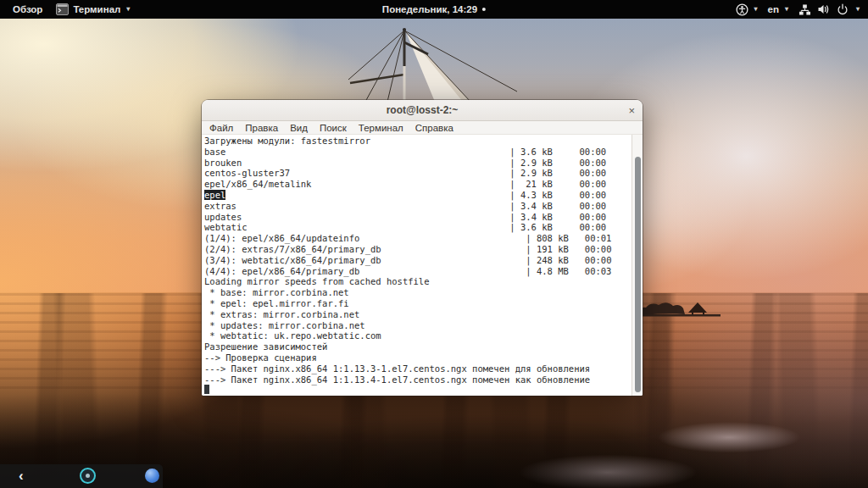 The image size is (868, 488). What do you see at coordinates (637, 274) in the screenshot?
I see `scrollbar-thumb` at bounding box center [637, 274].